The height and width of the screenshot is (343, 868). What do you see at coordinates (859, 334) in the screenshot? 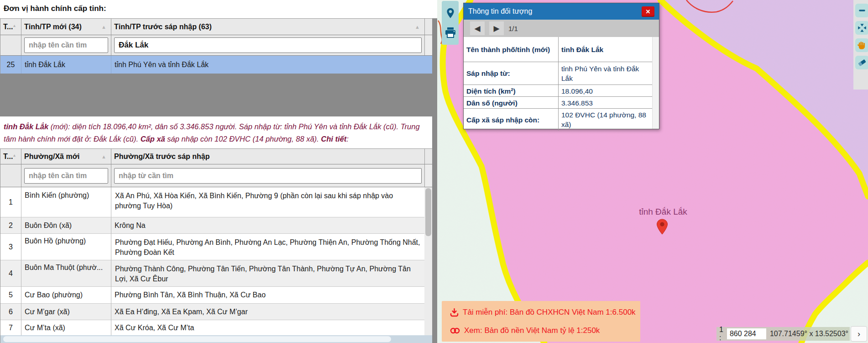
I see `chevron-right-icon: ›` at bounding box center [859, 334].